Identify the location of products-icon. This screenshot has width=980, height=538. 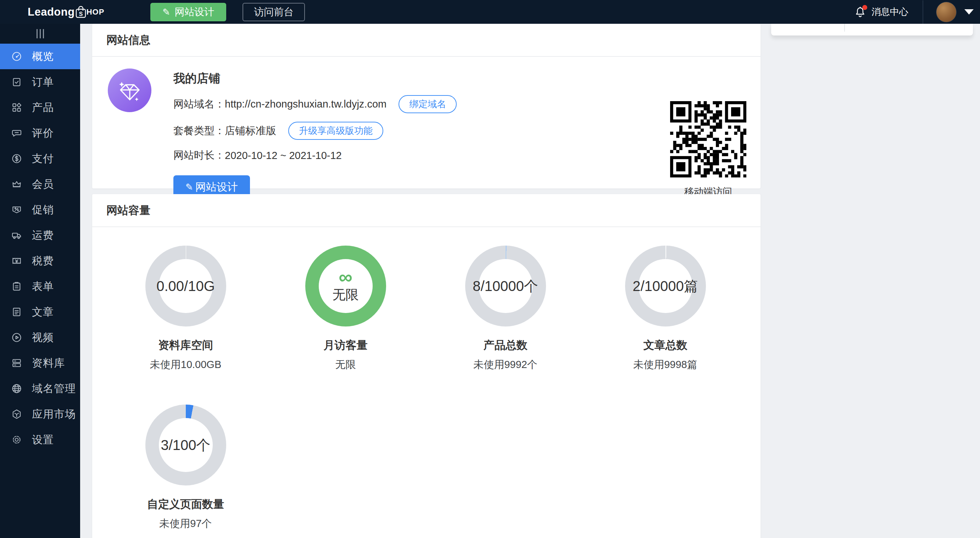
(17, 107).